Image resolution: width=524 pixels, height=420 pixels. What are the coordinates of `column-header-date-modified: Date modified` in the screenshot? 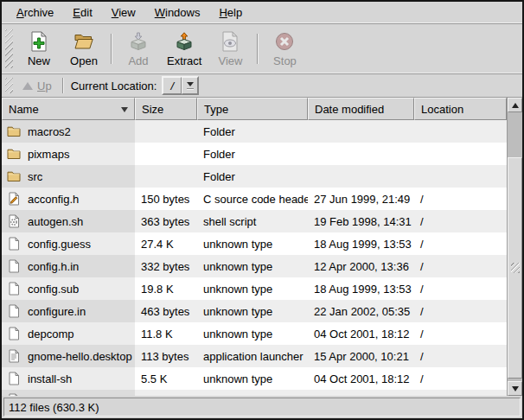 It's located at (361, 109).